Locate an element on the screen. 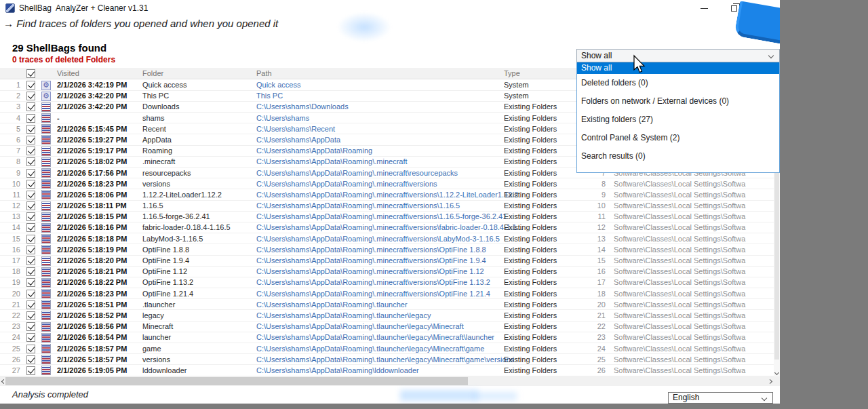 The image size is (868, 409). table-row: 10 2/1/2026 5:18:23 PM versions C:\Users… is located at coordinates (387, 184).